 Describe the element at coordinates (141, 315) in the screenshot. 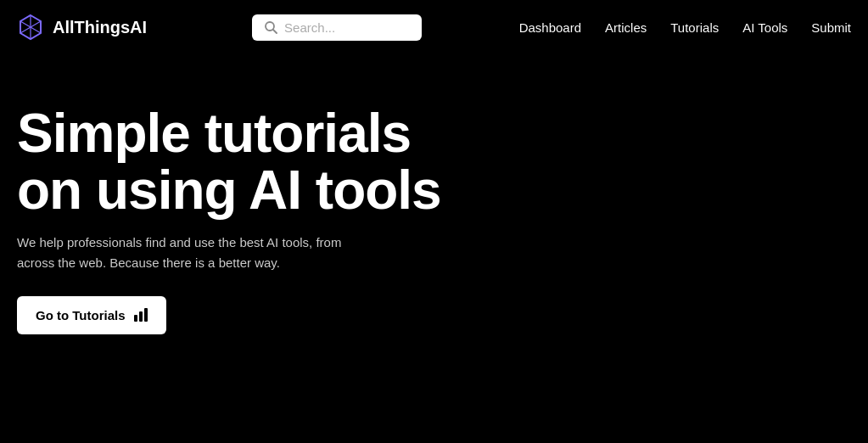

I see `bar-chart-icon` at that location.